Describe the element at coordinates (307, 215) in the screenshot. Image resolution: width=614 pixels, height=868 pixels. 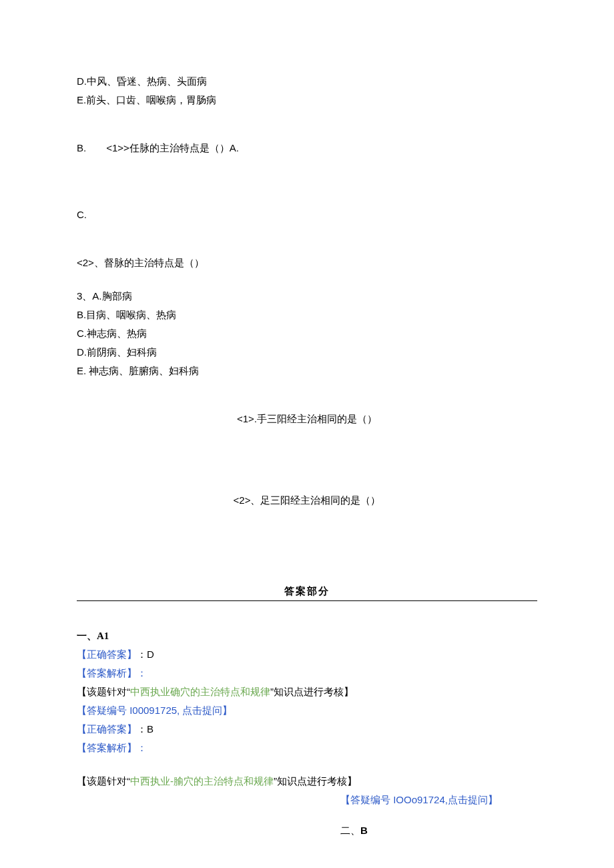
I see `line-c: C.` at that location.